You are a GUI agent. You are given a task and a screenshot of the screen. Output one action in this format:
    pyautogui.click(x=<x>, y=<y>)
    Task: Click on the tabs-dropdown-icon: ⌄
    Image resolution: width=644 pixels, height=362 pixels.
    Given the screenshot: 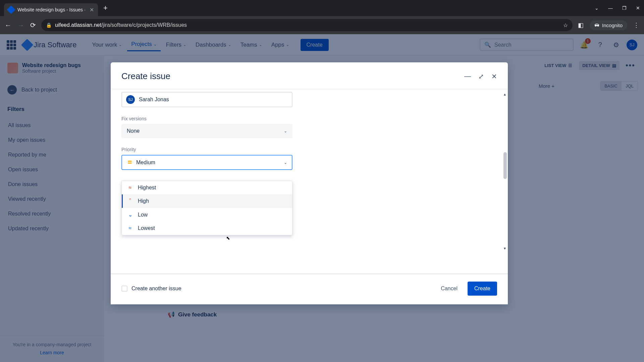 What is the action you would take?
    pyautogui.click(x=597, y=8)
    